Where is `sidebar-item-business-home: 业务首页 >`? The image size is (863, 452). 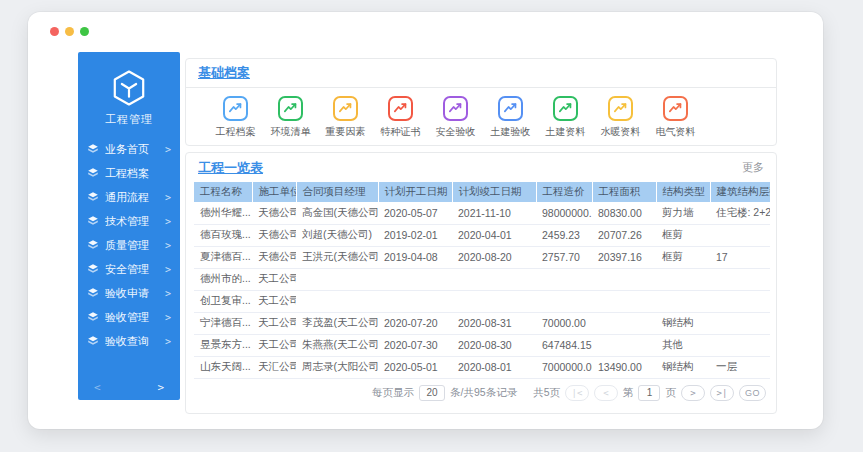
sidebar-item-business-home: 业务首页 > is located at coordinates (129, 149).